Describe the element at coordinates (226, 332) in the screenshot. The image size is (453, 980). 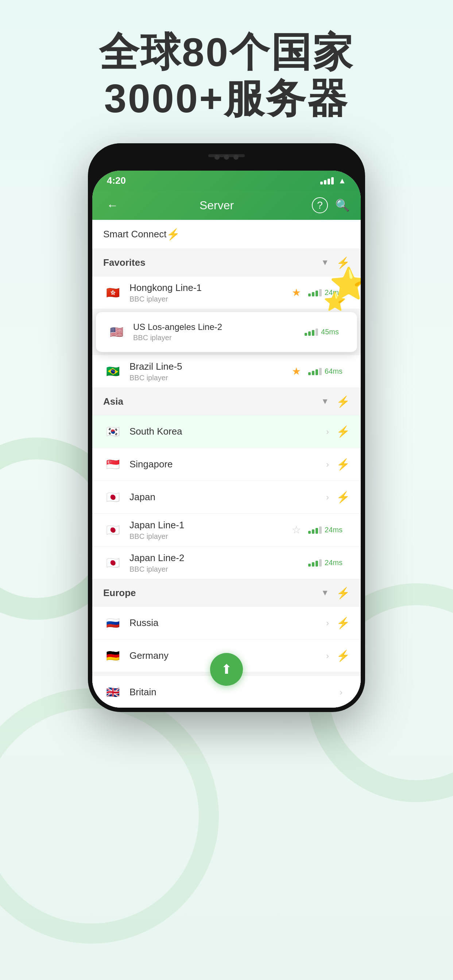
I see `us-item: 🇺🇸 US Los-angeles Line-2 BBC iplayer` at that location.